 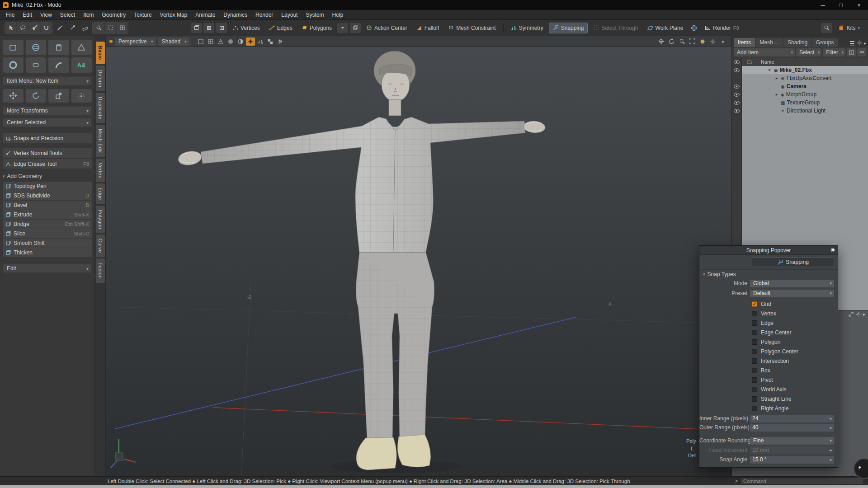 What do you see at coordinates (703, 42) in the screenshot?
I see `environment-color-icon` at bounding box center [703, 42].